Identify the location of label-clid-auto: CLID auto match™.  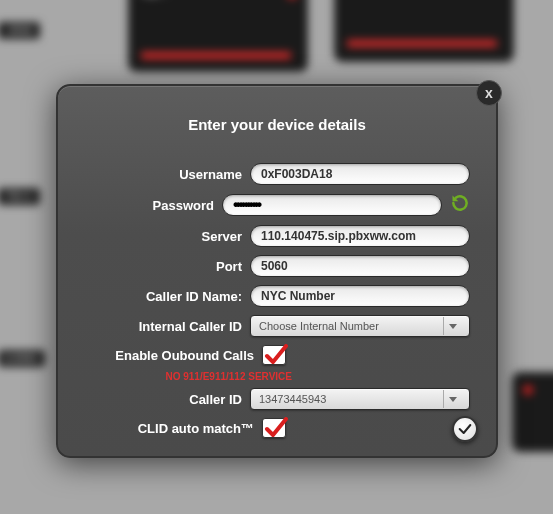
(173, 428).